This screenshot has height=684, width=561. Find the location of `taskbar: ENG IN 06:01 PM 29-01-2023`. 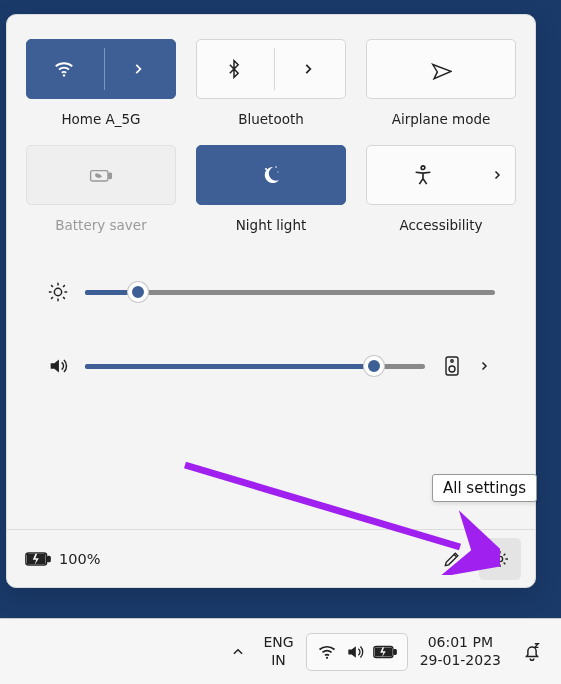

taskbar: ENG IN 06:01 PM 29-01-2023 is located at coordinates (280, 651).